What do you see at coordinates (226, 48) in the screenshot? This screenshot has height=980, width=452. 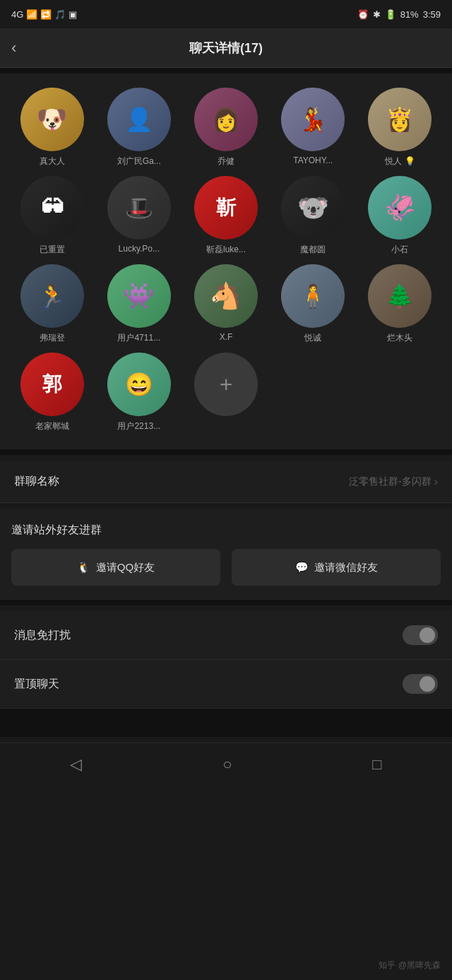 I see `header: ‹ 聊天详情(17)` at bounding box center [226, 48].